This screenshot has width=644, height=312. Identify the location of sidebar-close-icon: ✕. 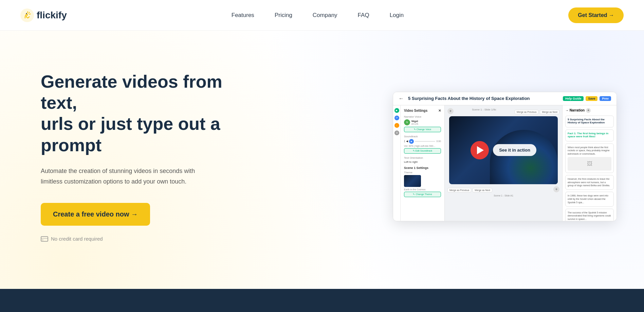
(440, 111).